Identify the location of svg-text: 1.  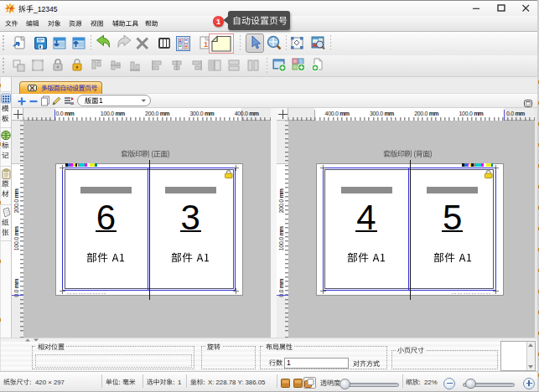
(206, 44).